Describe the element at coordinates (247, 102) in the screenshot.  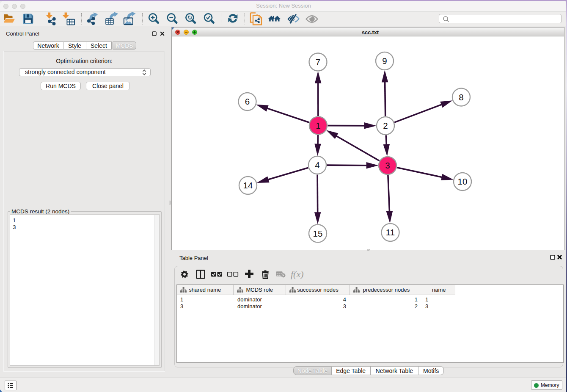
I see `svg-text: 6` at that location.